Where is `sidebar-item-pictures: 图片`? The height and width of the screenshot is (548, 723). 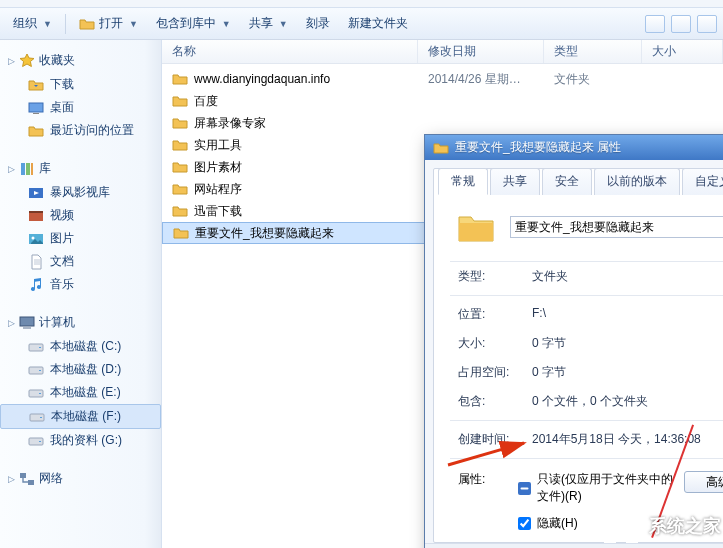
sidebar-item-pictures: 图片 is located at coordinates (80, 238).